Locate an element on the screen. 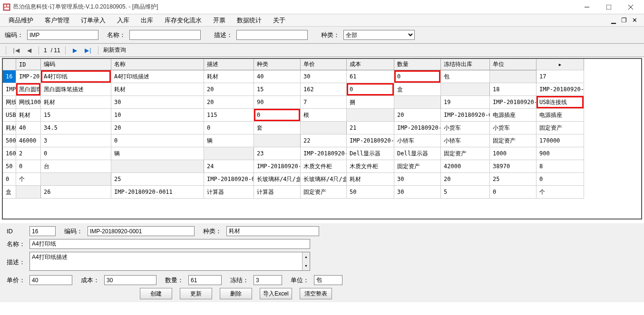 The height and width of the screenshot is (315, 644). import-excel-button: 导入Excel is located at coordinates (276, 294).